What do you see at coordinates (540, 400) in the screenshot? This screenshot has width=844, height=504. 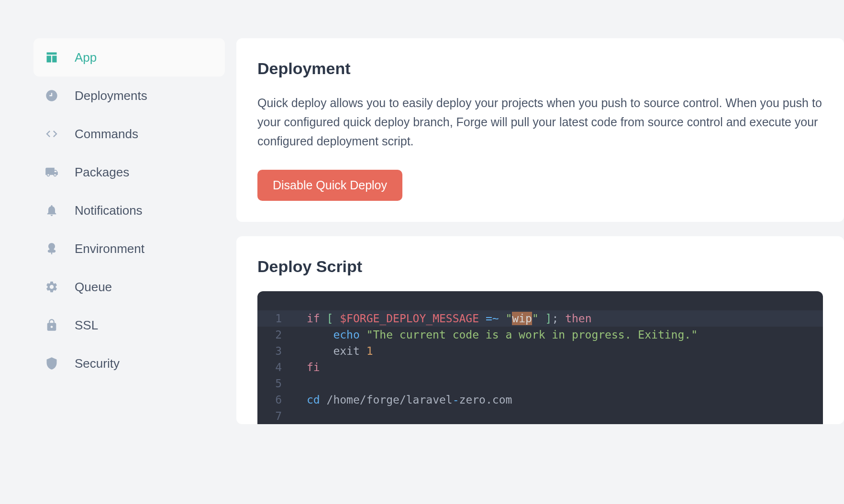 I see `code-line: 6cd /home/forge/laravel-zero.com` at bounding box center [540, 400].